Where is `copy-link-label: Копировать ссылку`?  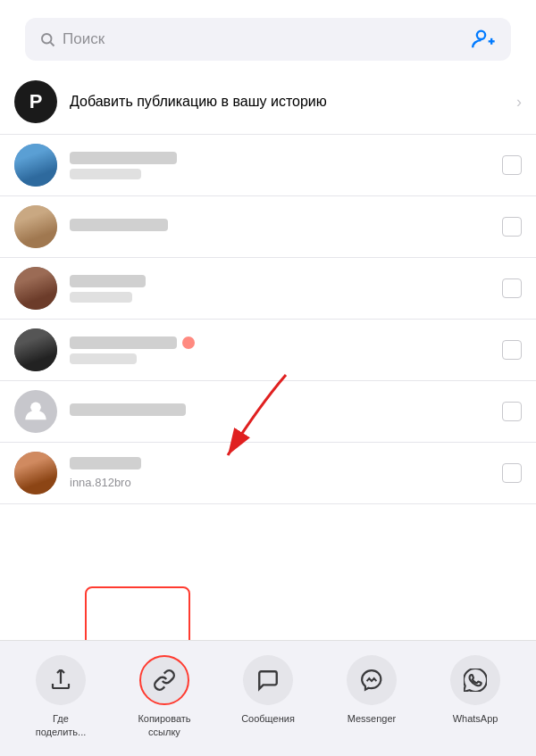
copy-link-label: Копировать ссылку is located at coordinates (164, 725).